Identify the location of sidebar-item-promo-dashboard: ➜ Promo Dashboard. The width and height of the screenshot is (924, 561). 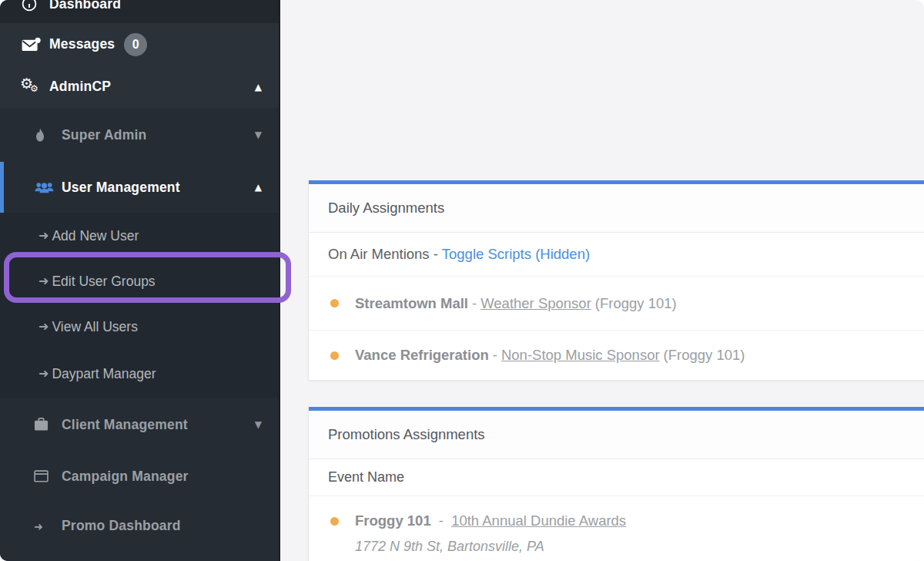
(139, 526).